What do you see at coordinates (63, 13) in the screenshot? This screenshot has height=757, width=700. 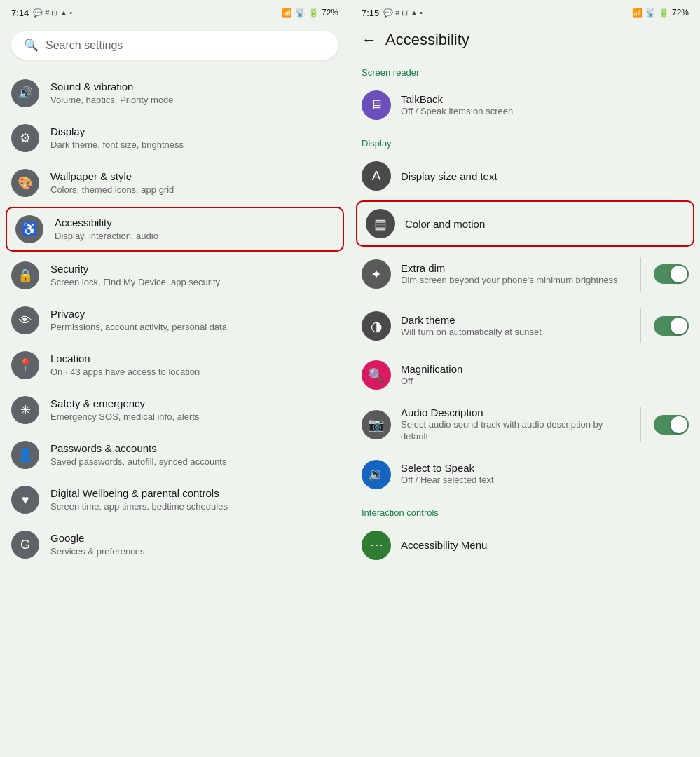 I see `nav-icon: ▲` at bounding box center [63, 13].